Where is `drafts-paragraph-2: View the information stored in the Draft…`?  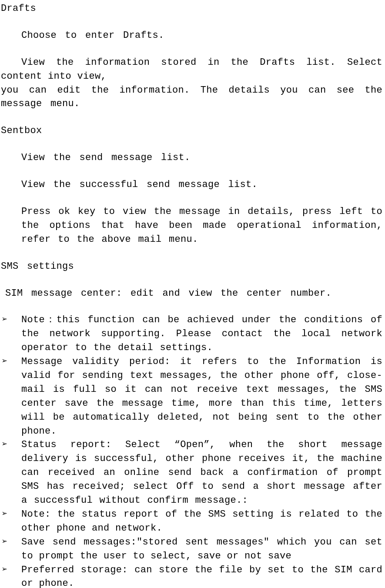
drafts-paragraph-2: View the information stored in the Draft… is located at coordinates (191, 84).